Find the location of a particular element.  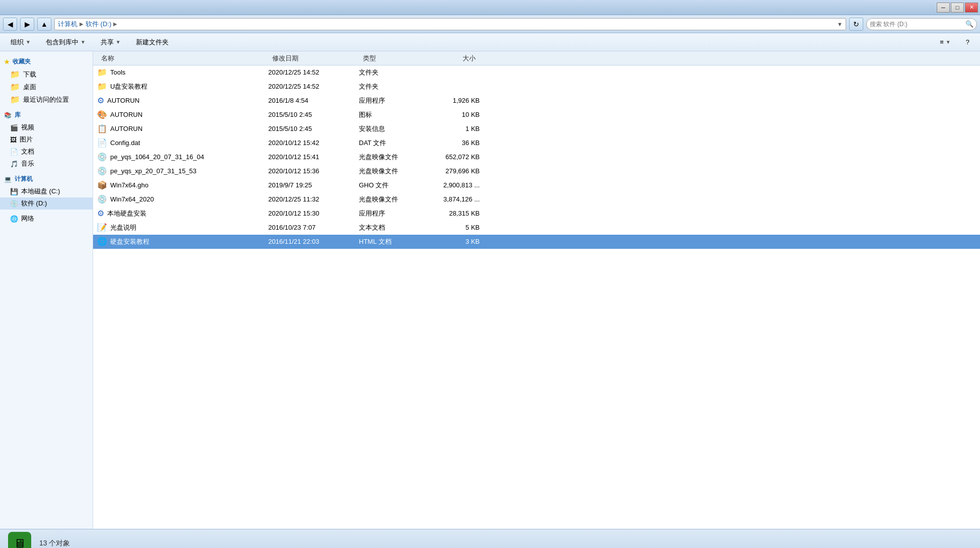

column-header-type: 类型 is located at coordinates (389, 58).